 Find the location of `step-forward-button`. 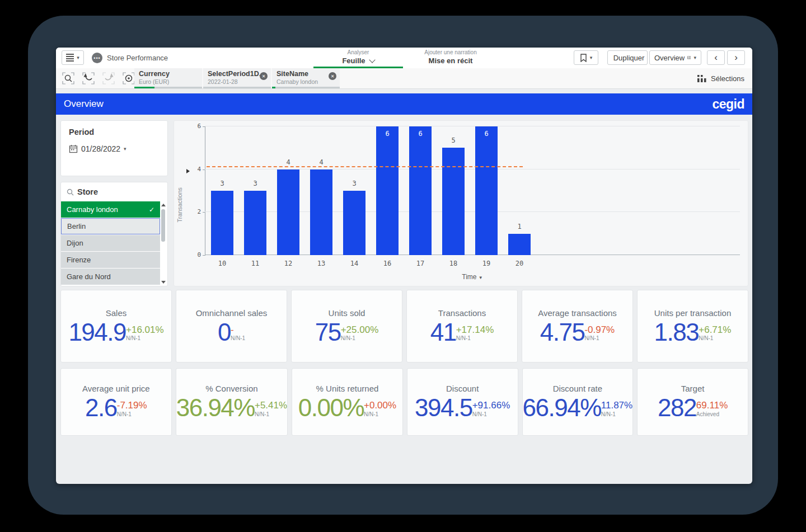

step-forward-button is located at coordinates (109, 78).